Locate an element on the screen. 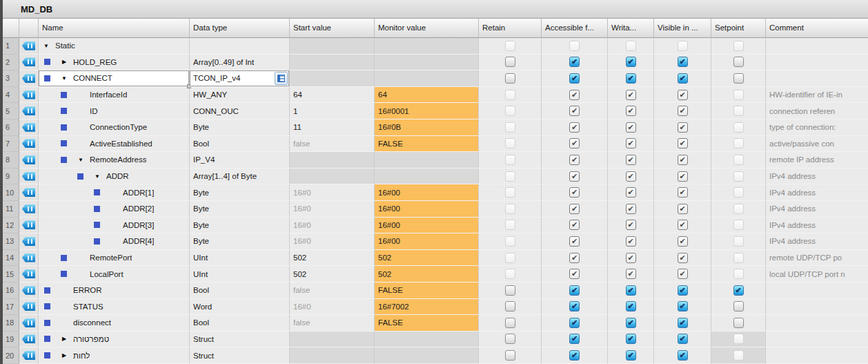 Image resolution: width=868 pixels, height=364 pixels. header-monitor-value: Monitor value is located at coordinates (426, 28).